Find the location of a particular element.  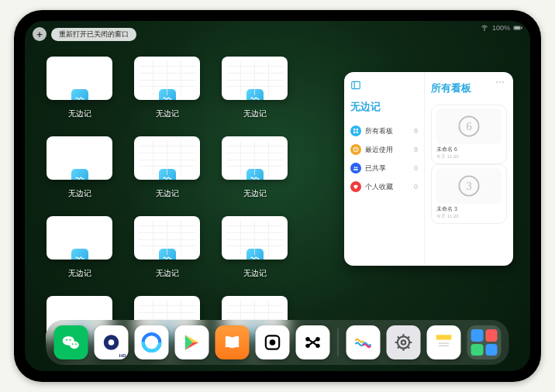

panel-left-title: 无边记 is located at coordinates (384, 107).